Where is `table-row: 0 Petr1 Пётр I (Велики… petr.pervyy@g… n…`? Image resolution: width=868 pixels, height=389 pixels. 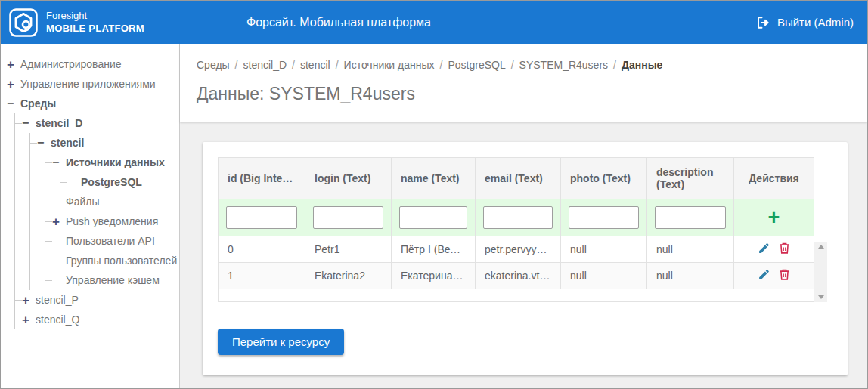
table-row: 0 Petr1 Пётр I (Велики… petr.pervyy@g… n… is located at coordinates (516, 249).